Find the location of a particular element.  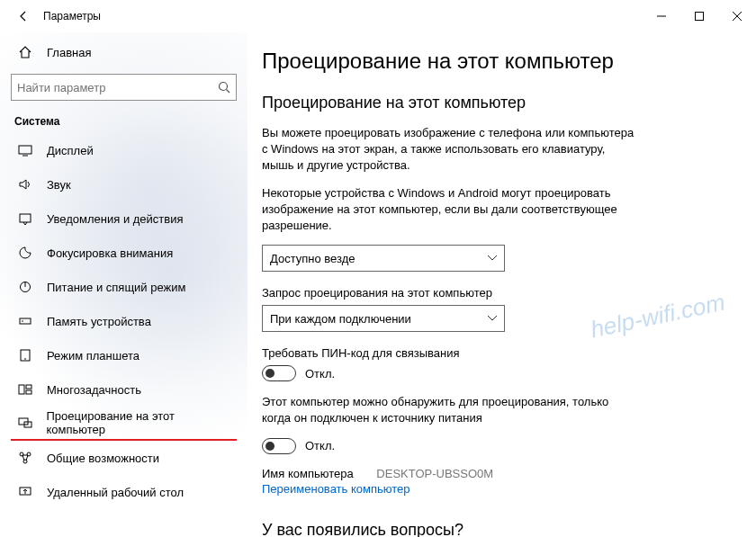

android-note: Некоторые устройства с Windows и Android… is located at coordinates (451, 210).